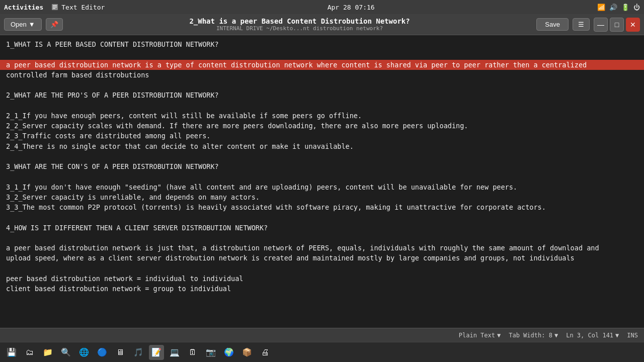 The width and height of the screenshot is (644, 362). I want to click on text-editor-icon, so click(55, 7).